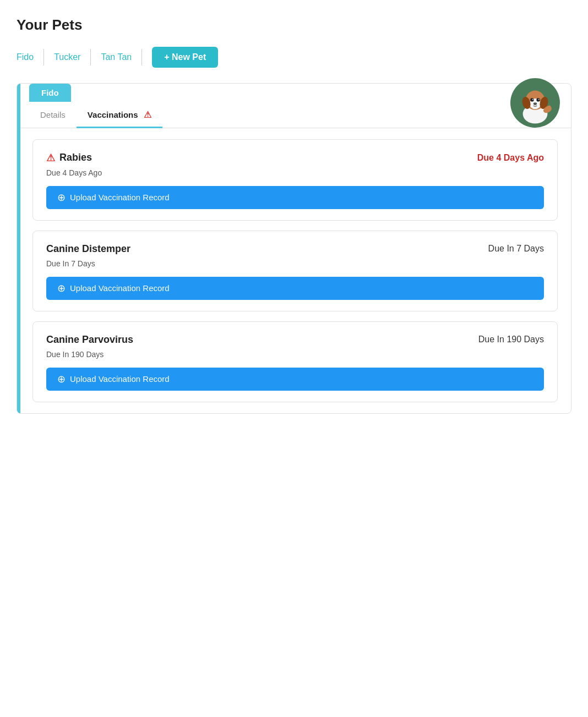 This screenshot has width=588, height=717. I want to click on pet-sub-tabs: Details Vaccinations ⚠, so click(294, 115).